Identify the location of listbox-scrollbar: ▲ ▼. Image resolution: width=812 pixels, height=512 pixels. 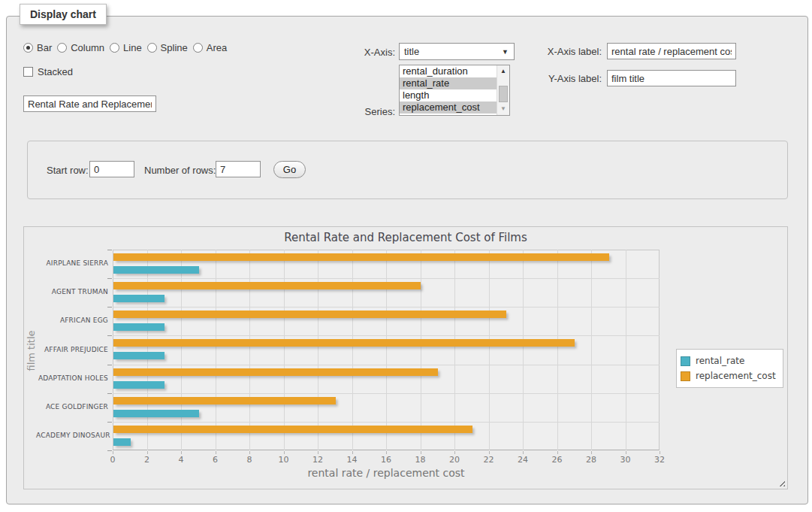
(503, 90).